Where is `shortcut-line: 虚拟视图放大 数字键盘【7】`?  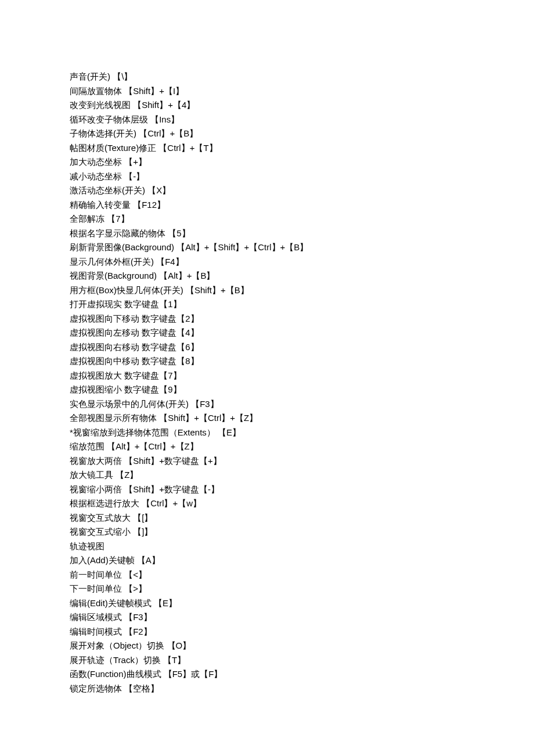 shortcut-line: 虚拟视图放大 数字键盘【7】 is located at coordinates (302, 376).